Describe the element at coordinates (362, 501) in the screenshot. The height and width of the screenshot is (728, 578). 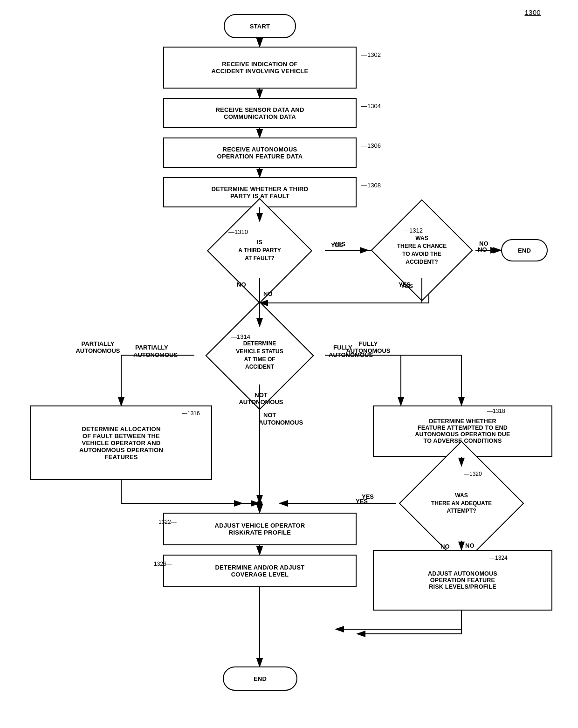
I see `label-1320-yes: YES` at that location.